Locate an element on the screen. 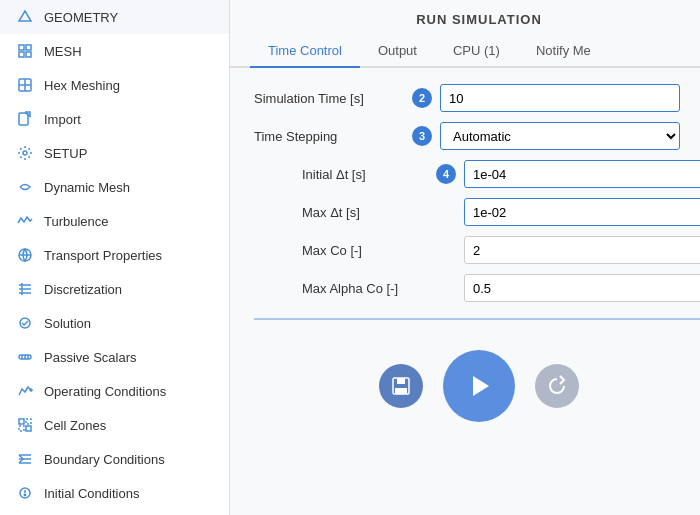 This screenshot has width=700, height=515. sidebar-label-solution: Solution is located at coordinates (68, 324).